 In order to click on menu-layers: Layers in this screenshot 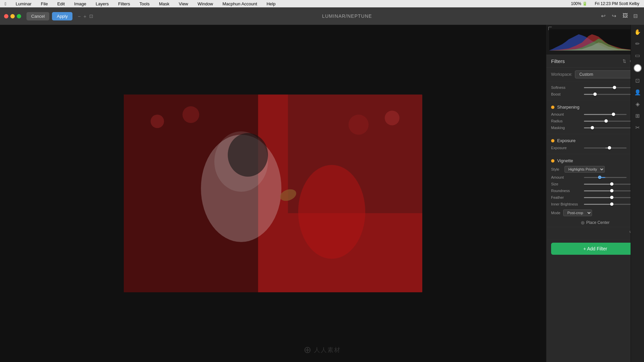, I will do `click(102, 4)`.